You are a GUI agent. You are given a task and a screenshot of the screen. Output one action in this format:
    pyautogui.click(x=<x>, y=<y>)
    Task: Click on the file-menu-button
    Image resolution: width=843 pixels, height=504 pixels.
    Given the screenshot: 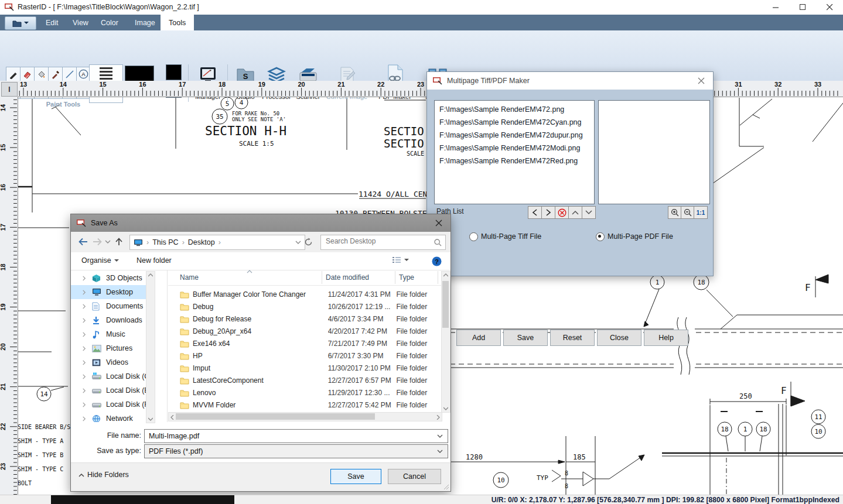 What is the action you would take?
    pyautogui.click(x=21, y=23)
    